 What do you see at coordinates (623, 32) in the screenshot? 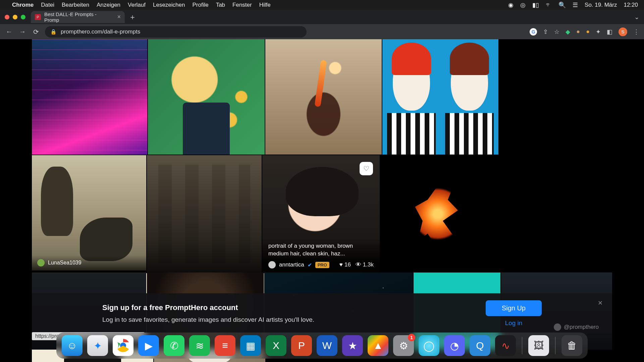
I see `profile-avatar: s` at bounding box center [623, 32].